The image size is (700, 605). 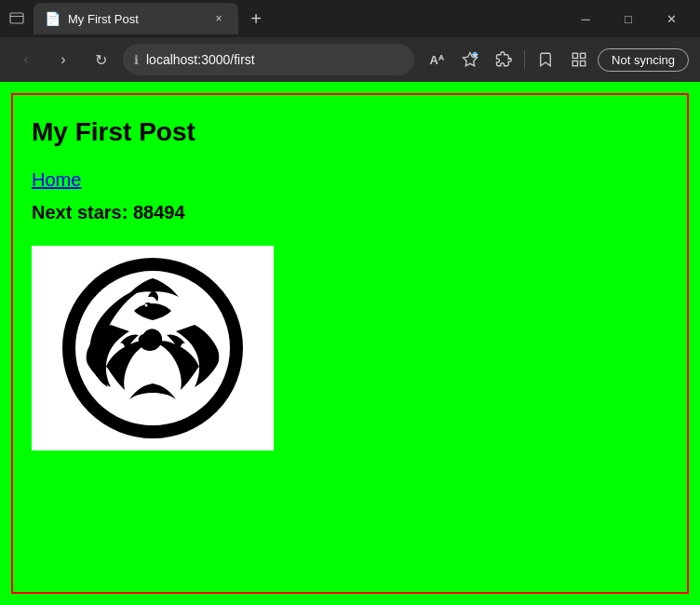 What do you see at coordinates (671, 19) in the screenshot?
I see `close-button: ✕` at bounding box center [671, 19].